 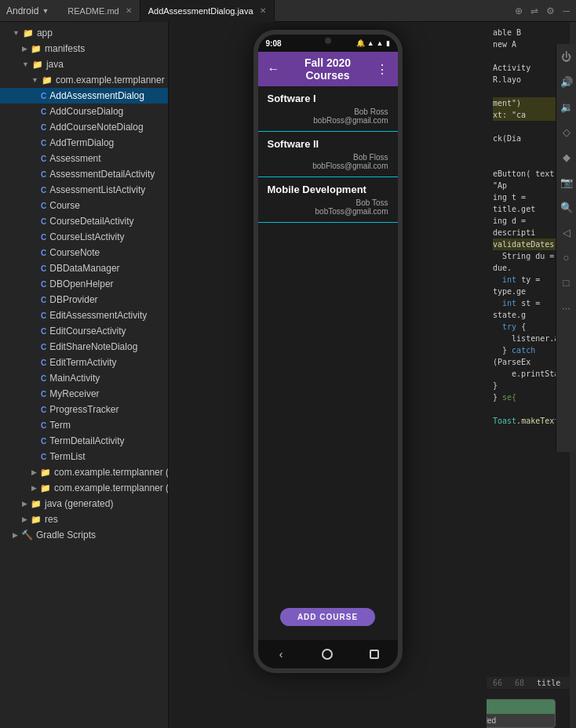 What do you see at coordinates (84, 268) in the screenshot?
I see `sidebar-item-dbdatamanager: C DBDataManager` at bounding box center [84, 268].